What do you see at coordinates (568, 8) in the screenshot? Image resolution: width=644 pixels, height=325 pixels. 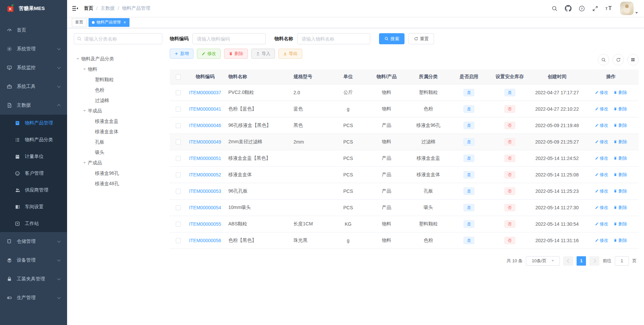 I see `github-icon` at bounding box center [568, 8].